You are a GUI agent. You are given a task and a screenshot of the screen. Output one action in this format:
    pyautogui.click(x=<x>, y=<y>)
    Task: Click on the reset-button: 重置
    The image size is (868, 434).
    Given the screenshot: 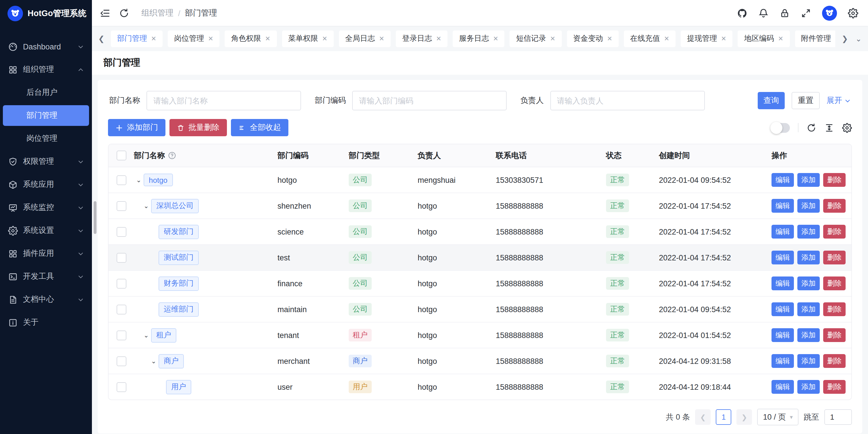 What is the action you would take?
    pyautogui.click(x=806, y=100)
    